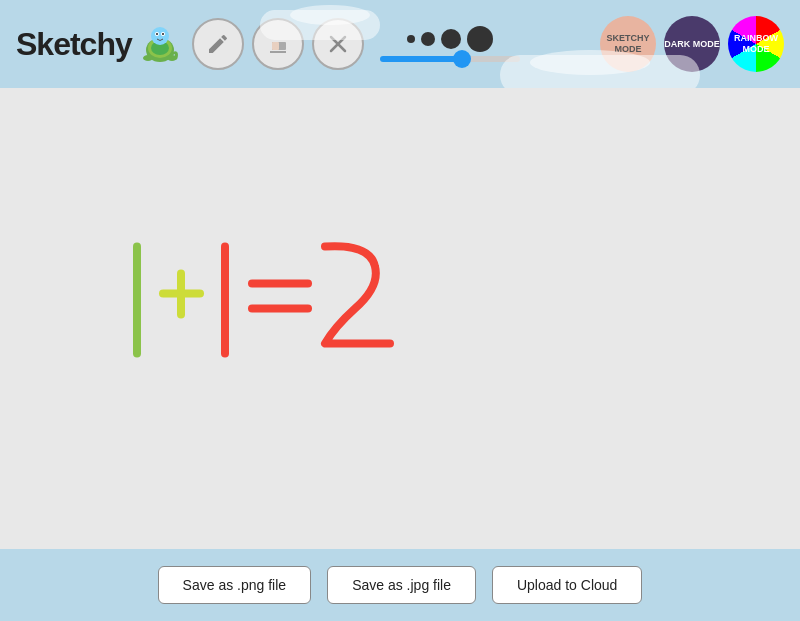 This screenshot has height=621, width=800. Describe the element at coordinates (411, 39) in the screenshot. I see `brush-dot-small` at that location.